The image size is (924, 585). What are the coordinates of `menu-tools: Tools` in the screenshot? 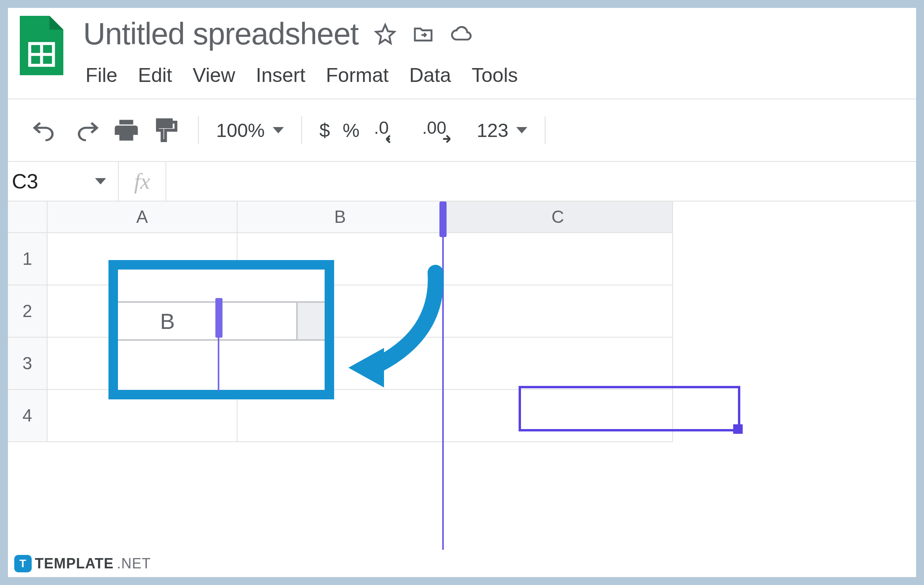 It's located at (495, 75).